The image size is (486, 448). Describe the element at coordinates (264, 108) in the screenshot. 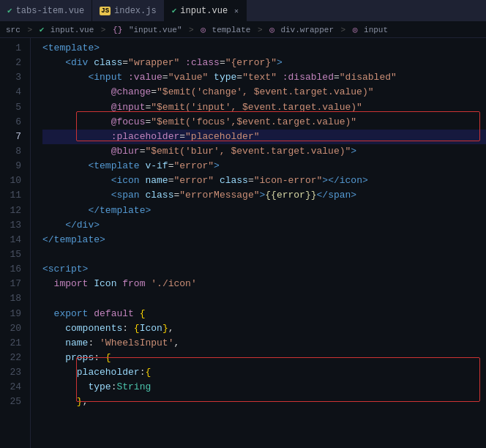

I see `code-line-5: @input="$emit('input', $event.target.val…` at that location.